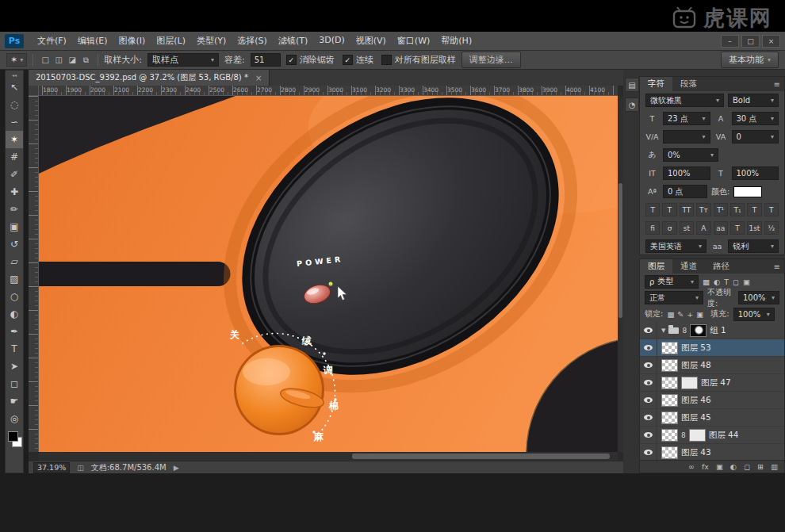  Describe the element at coordinates (252, 41) in the screenshot. I see `menu-item: 选择(S)` at that location.